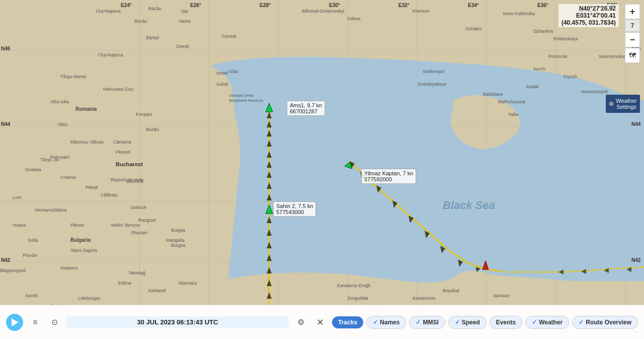 This screenshot has width=644, height=339. What do you see at coordinates (152, 129) in the screenshot?
I see `svg-text: Buzău` at bounding box center [152, 129].